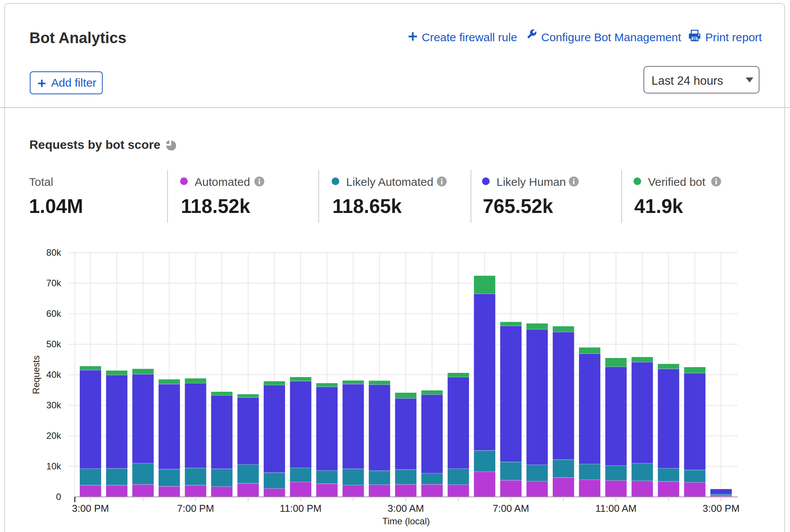 The width and height of the screenshot is (790, 532). Describe the element at coordinates (54, 344) in the screenshot. I see `svg-text: 50k` at that location.